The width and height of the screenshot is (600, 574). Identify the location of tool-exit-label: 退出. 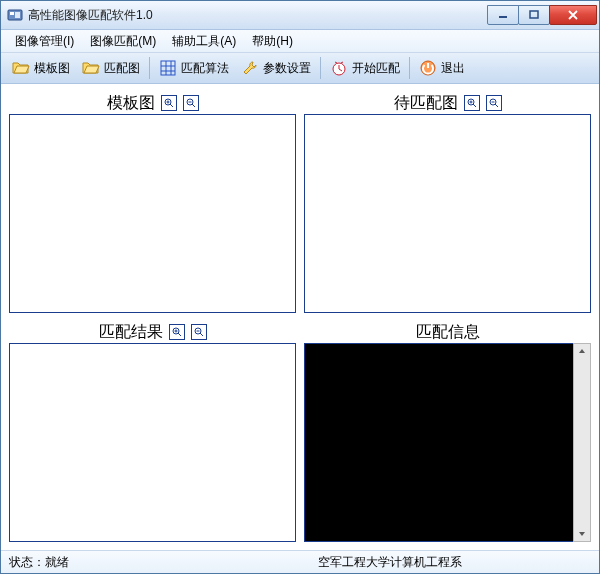
(453, 68).